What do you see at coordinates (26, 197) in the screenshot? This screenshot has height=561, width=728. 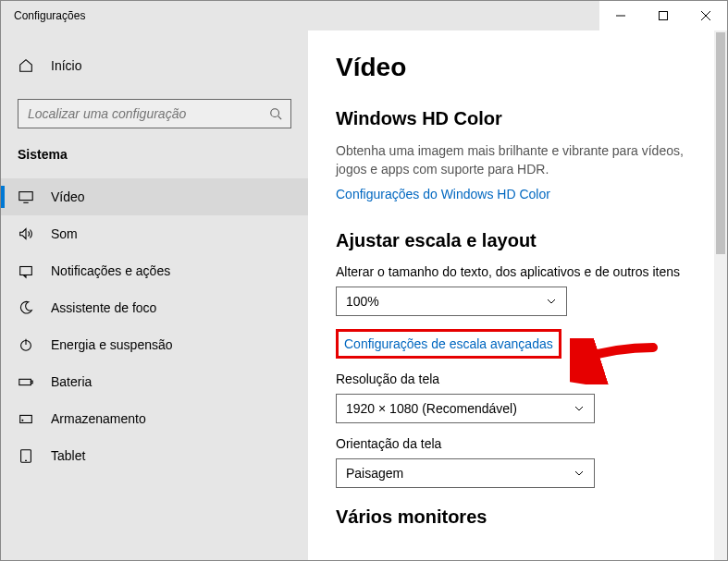 I see `monitor-icon` at bounding box center [26, 197].